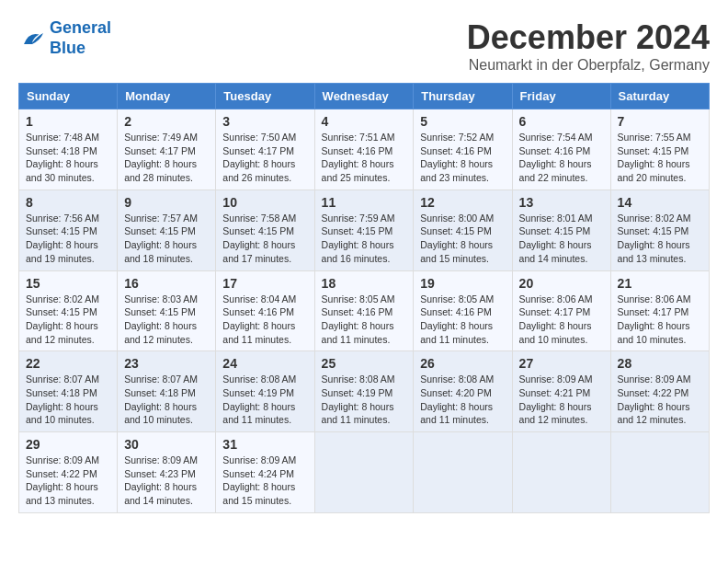  Describe the element at coordinates (462, 202) in the screenshot. I see `day-number: 12` at that location.